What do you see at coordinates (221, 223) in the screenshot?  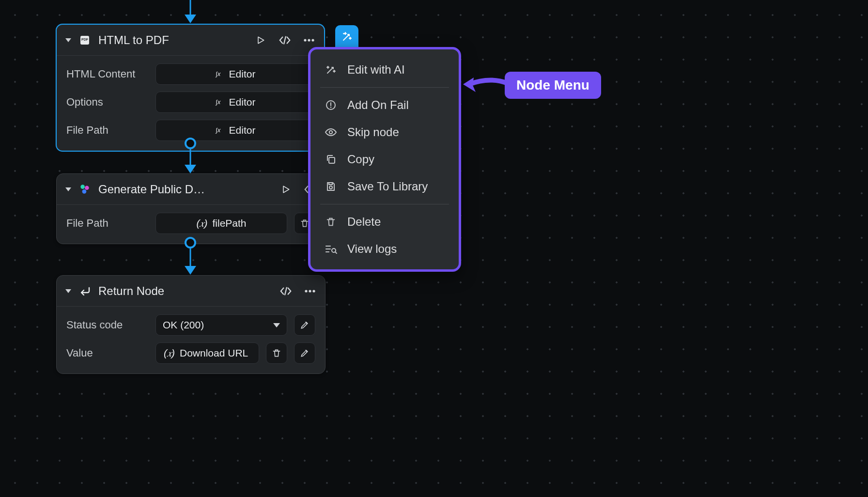 I see `param-variable-pill: (𝑥) filePath` at bounding box center [221, 223].